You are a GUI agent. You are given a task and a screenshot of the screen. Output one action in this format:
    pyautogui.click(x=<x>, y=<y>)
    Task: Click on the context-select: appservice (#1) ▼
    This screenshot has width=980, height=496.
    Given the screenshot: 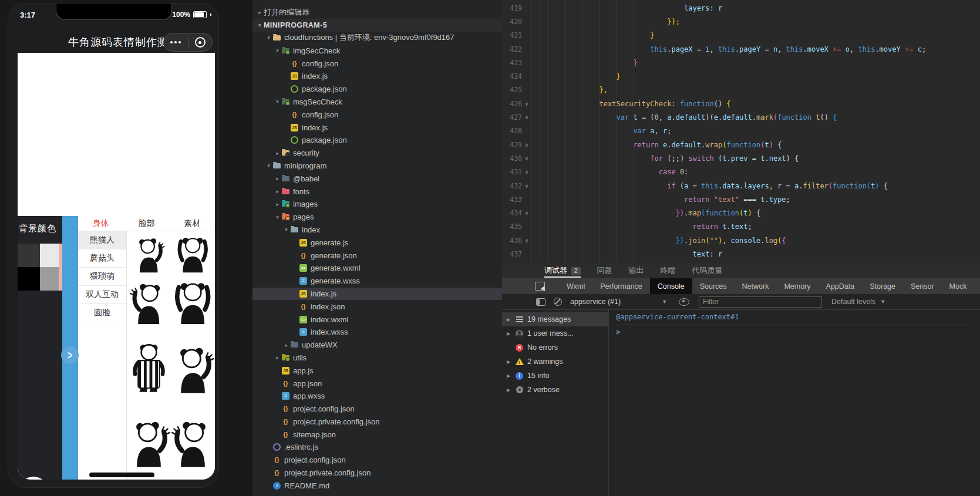 What is the action you would take?
    pyautogui.click(x=619, y=302)
    